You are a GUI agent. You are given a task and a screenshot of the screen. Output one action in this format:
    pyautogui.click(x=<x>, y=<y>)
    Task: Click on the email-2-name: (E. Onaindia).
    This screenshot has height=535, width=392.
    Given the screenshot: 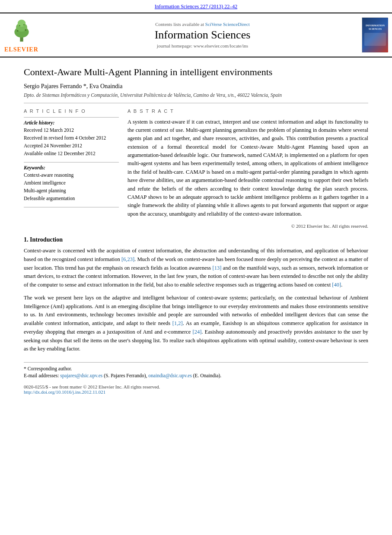 What is the action you would take?
    pyautogui.click(x=207, y=376)
    